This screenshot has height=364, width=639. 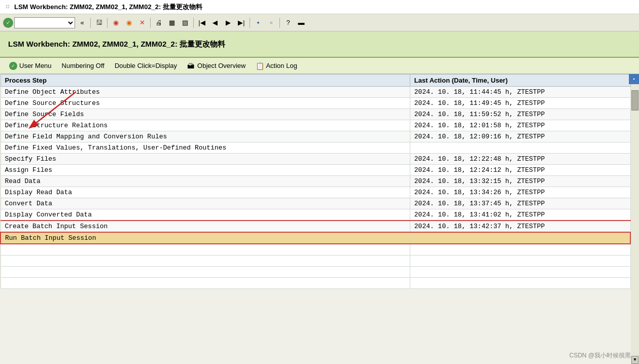 I want to click on process-step-cell: Define Source Structures, so click(x=205, y=103).